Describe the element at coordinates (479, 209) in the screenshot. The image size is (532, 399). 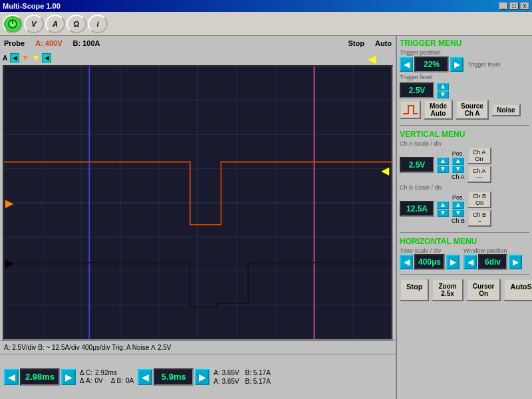
I see `chb-onoff-group: Ch BOn Ch B~` at that location.